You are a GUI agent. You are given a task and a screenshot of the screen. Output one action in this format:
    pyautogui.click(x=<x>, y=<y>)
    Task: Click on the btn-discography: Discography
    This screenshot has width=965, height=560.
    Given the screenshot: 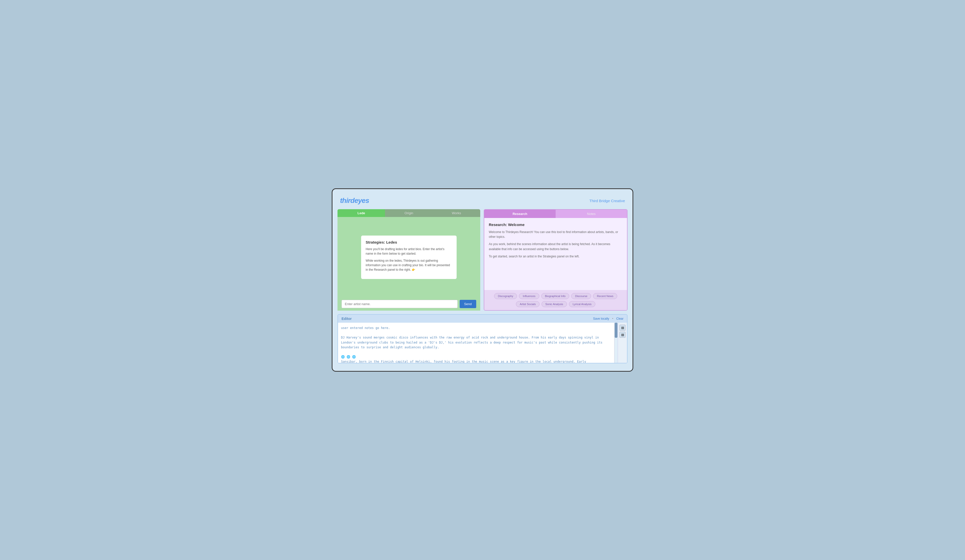 What is the action you would take?
    pyautogui.click(x=505, y=296)
    